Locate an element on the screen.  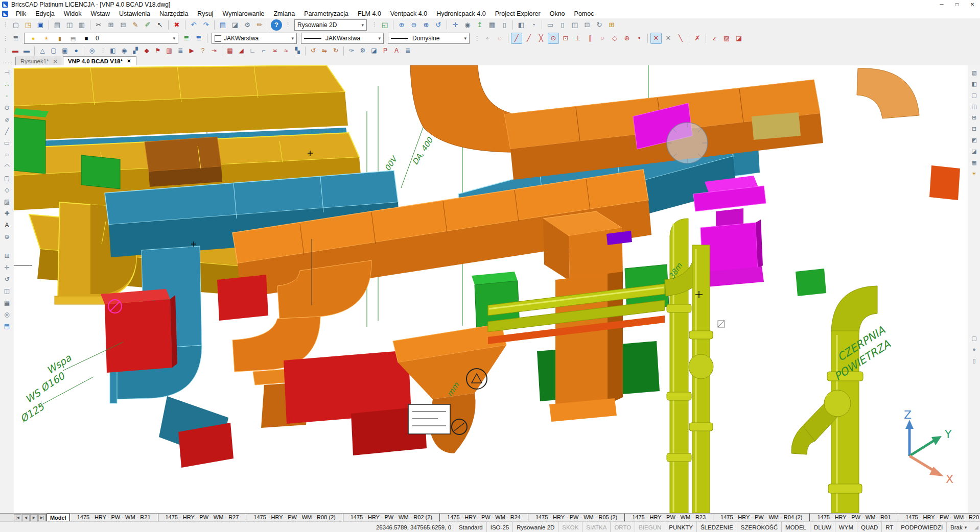
rotate-entity-icon: ↺ is located at coordinates (7, 280).